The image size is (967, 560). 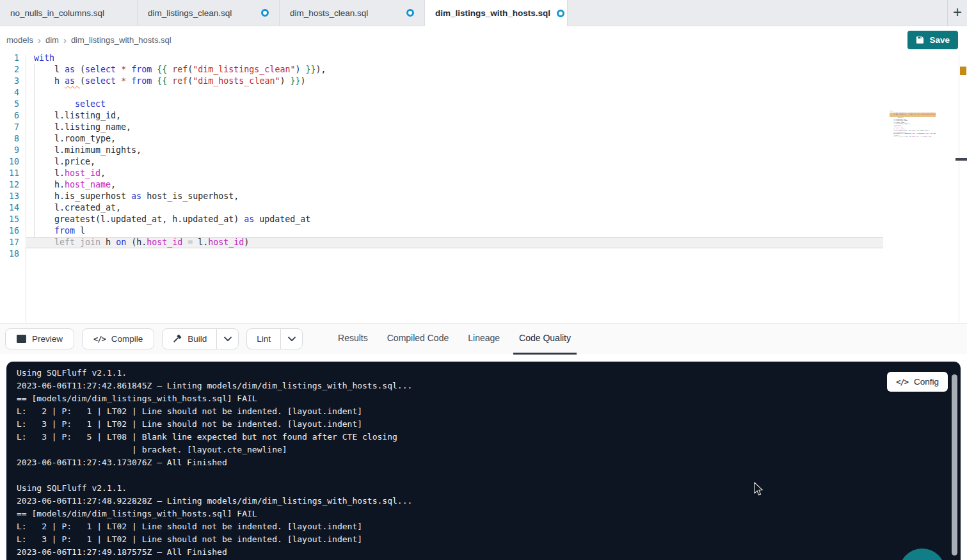 What do you see at coordinates (957, 12) in the screenshot?
I see `plus-icon: +` at bounding box center [957, 12].